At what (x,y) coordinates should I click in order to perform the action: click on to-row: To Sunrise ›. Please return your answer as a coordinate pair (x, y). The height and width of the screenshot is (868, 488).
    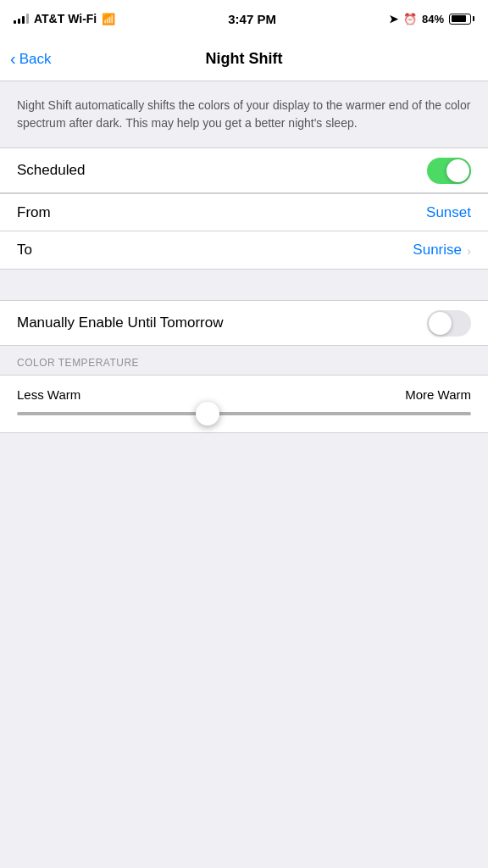
    Looking at the image, I should click on (244, 250).